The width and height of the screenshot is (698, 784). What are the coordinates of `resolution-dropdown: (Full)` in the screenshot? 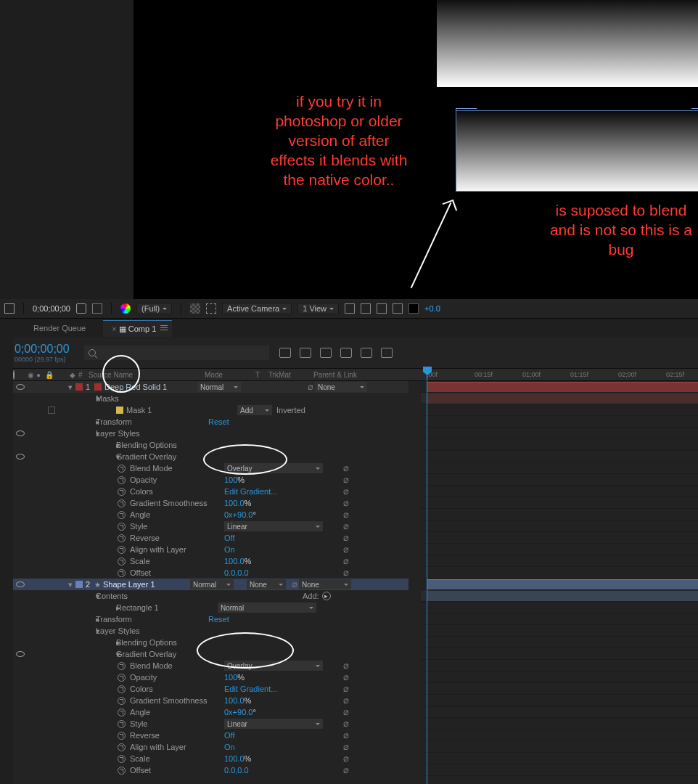 It's located at (154, 309).